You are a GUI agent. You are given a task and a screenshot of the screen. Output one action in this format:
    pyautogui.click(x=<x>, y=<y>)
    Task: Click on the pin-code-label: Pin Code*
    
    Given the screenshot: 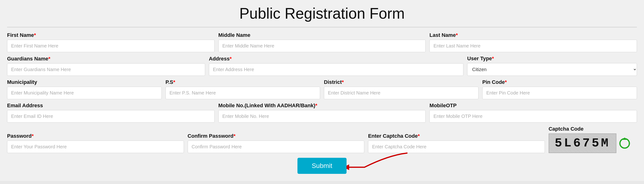 What is the action you would take?
    pyautogui.click(x=560, y=82)
    